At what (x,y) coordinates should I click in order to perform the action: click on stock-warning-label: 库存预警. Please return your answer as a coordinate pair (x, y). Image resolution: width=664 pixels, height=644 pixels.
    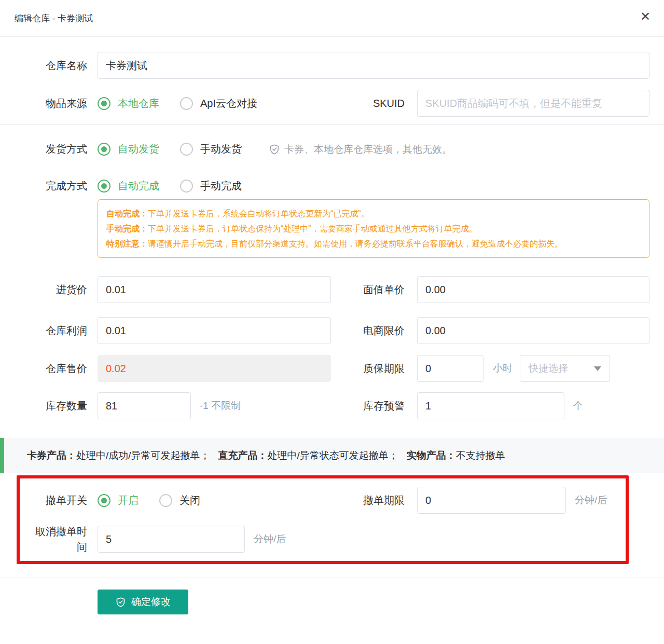
    Looking at the image, I should click on (374, 406).